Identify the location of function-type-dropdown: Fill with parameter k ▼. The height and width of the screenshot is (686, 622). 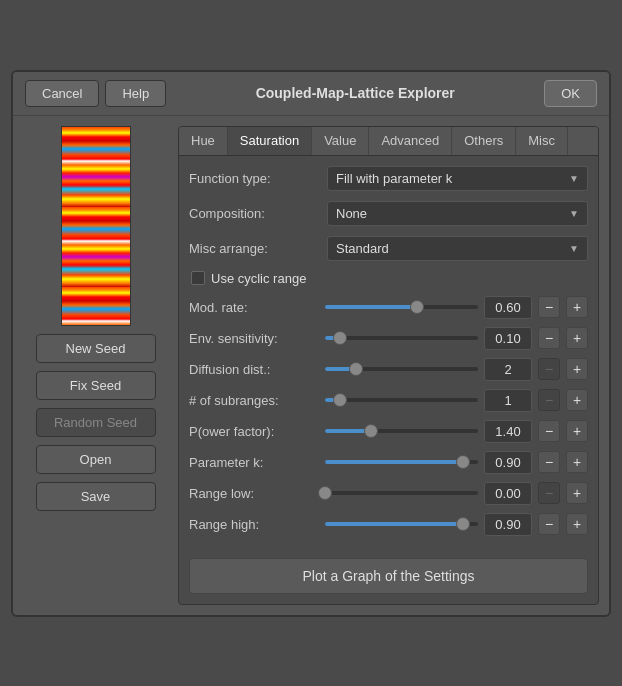
(458, 178).